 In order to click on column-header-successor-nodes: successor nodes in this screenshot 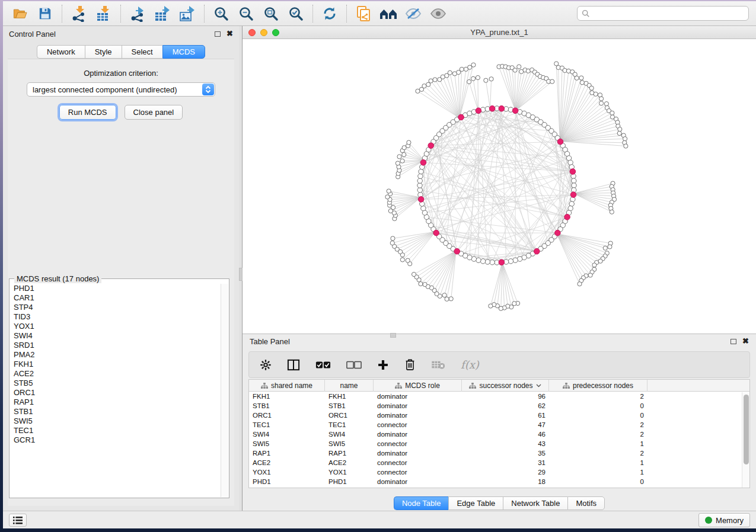, I will do `click(505, 386)`.